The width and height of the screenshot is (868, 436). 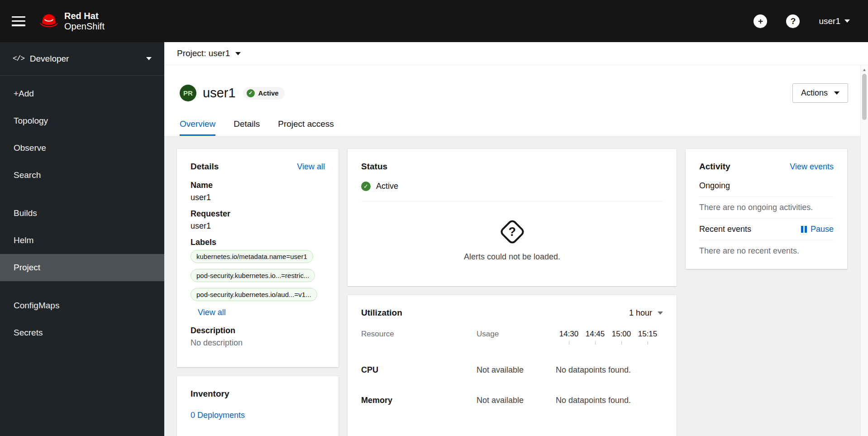 I want to click on details-card: Details View all Name user1 Requester us…, so click(x=258, y=258).